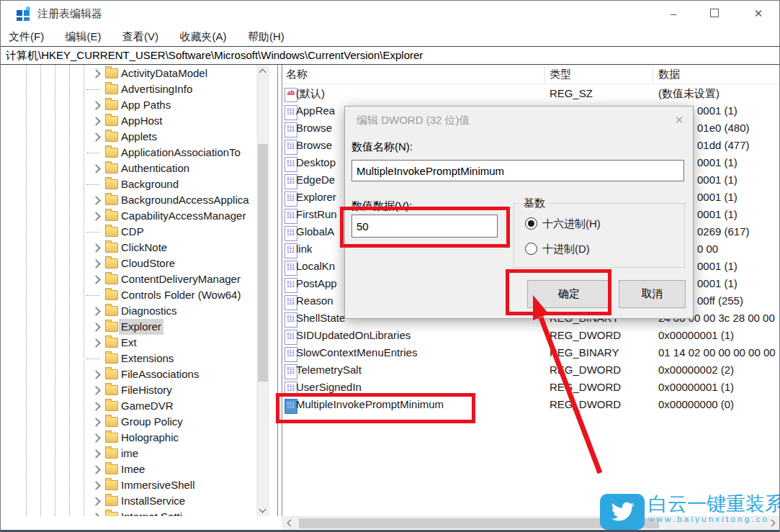  What do you see at coordinates (370, 405) in the screenshot?
I see `value-name: MultipleInvokePromptMinimum` at bounding box center [370, 405].